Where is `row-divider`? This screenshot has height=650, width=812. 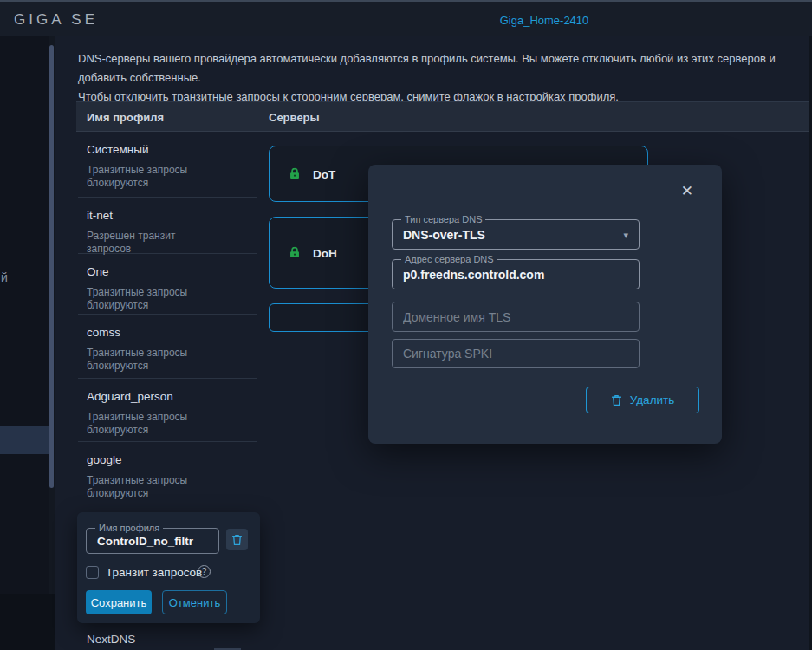
row-divider is located at coordinates (168, 627).